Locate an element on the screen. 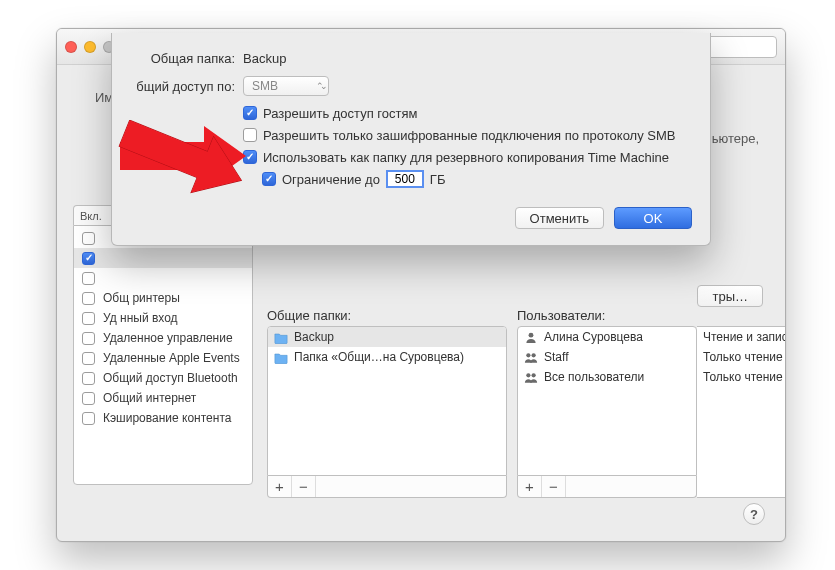 This screenshot has width=835, height=570. timemachine-label: Использовать как папку для резервного ко… is located at coordinates (466, 158).